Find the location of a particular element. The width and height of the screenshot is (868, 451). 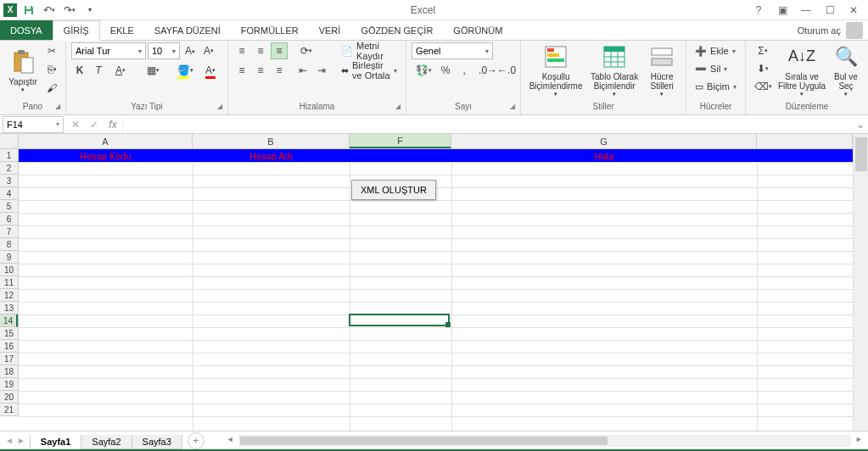

tab-file: DOSYA is located at coordinates (26, 31).